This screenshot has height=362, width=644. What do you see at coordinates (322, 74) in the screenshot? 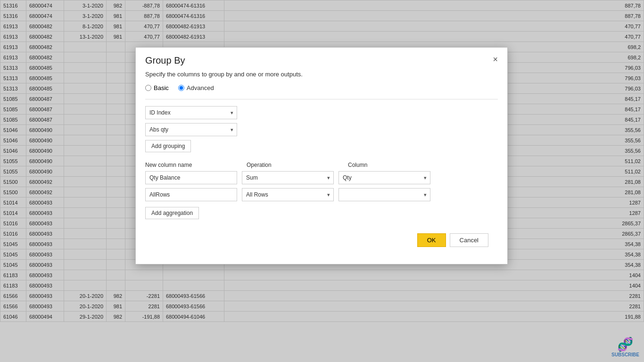
I see `modal-description: Specify the columns to group by and one …` at bounding box center [322, 74].